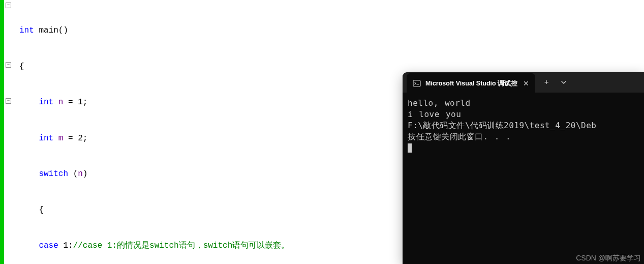 The image size is (644, 264). I want to click on terminal-tab: Microsoft Visual Studio 调试控 ✕, so click(471, 83).